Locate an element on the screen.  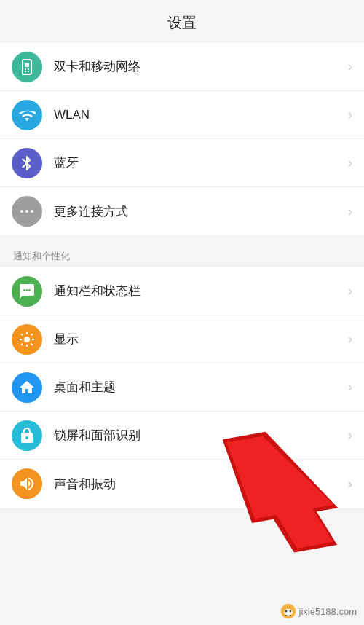
sim-chevron: › is located at coordinates (350, 67).